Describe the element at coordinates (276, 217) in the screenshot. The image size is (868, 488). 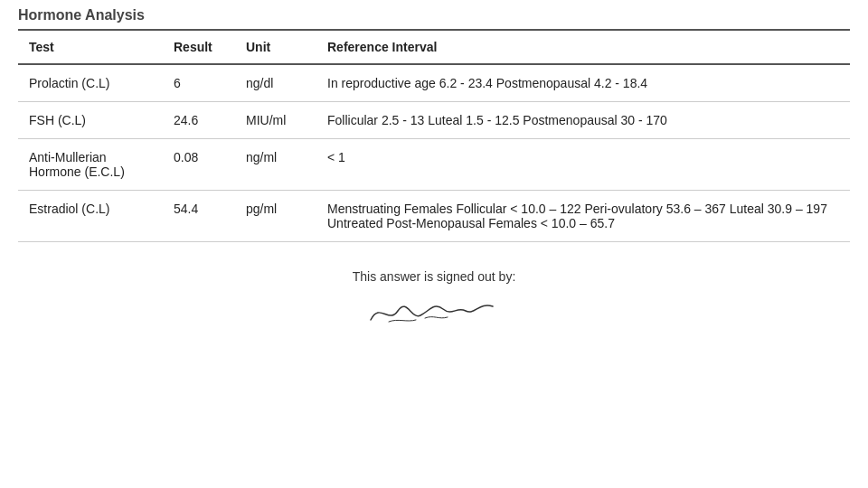
I see `cell-unit-3: pg/ml` at that location.